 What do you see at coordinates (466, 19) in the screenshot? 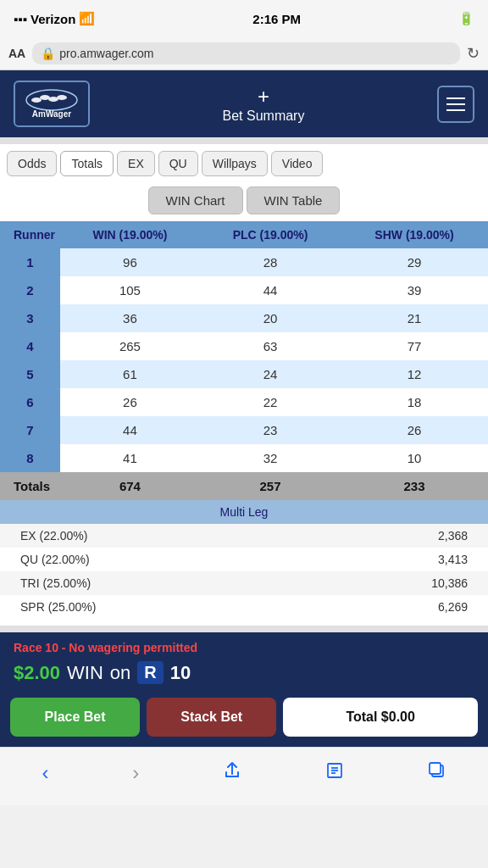
I see `battery-icon: 🔋` at bounding box center [466, 19].